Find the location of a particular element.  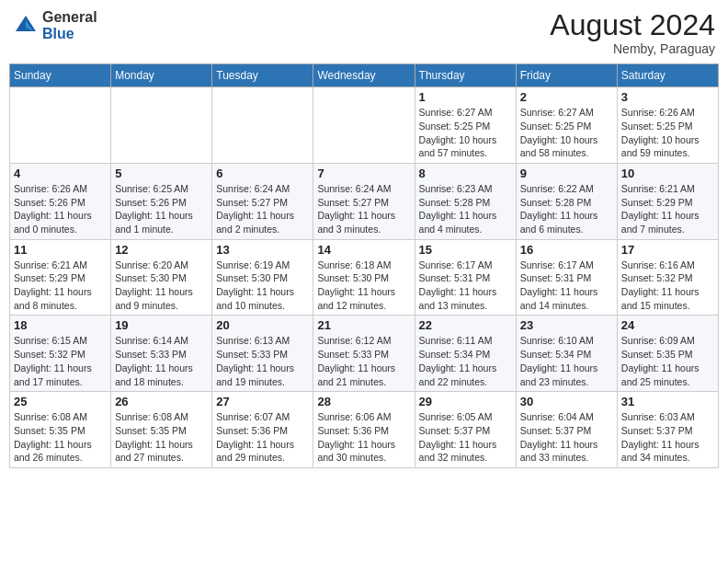

weekday-header-monday: Monday is located at coordinates (162, 75).